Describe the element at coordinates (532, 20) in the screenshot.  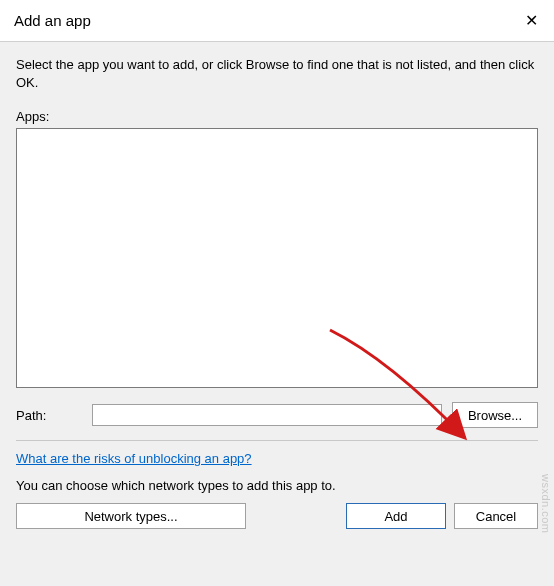
I see `close-icon: ✕` at that location.